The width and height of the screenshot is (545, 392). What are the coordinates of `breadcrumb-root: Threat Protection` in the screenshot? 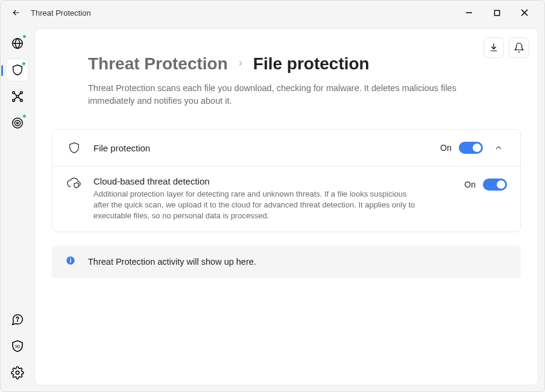 It's located at (158, 64).